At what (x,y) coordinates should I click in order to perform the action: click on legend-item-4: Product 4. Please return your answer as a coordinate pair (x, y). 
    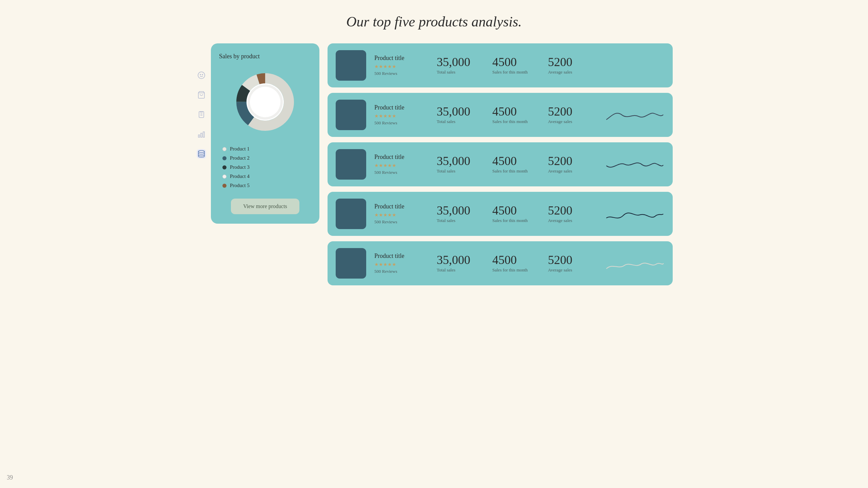
    Looking at the image, I should click on (267, 176).